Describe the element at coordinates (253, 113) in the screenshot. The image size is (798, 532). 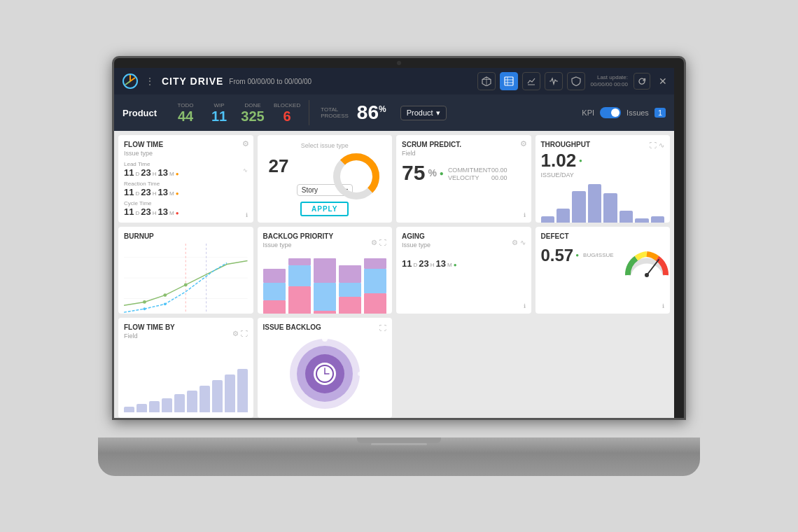
I see `done-metric: DONE 325` at that location.